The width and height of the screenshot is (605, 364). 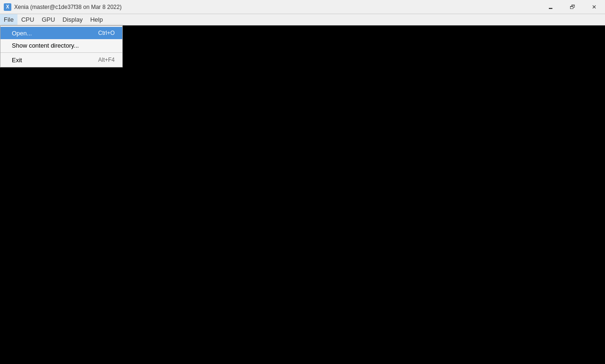 What do you see at coordinates (17, 60) in the screenshot?
I see `menu-exit-label: Exit` at bounding box center [17, 60].